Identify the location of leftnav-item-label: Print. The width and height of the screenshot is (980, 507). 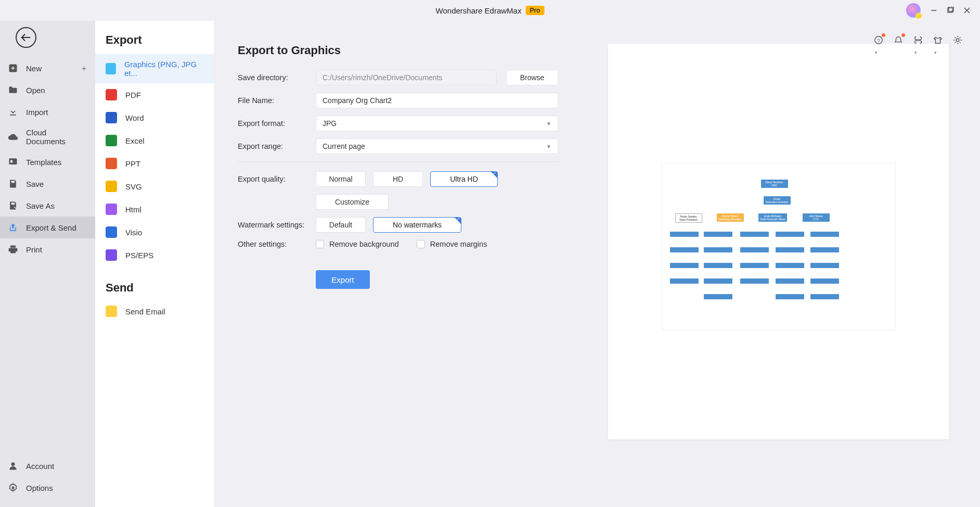
(34, 250).